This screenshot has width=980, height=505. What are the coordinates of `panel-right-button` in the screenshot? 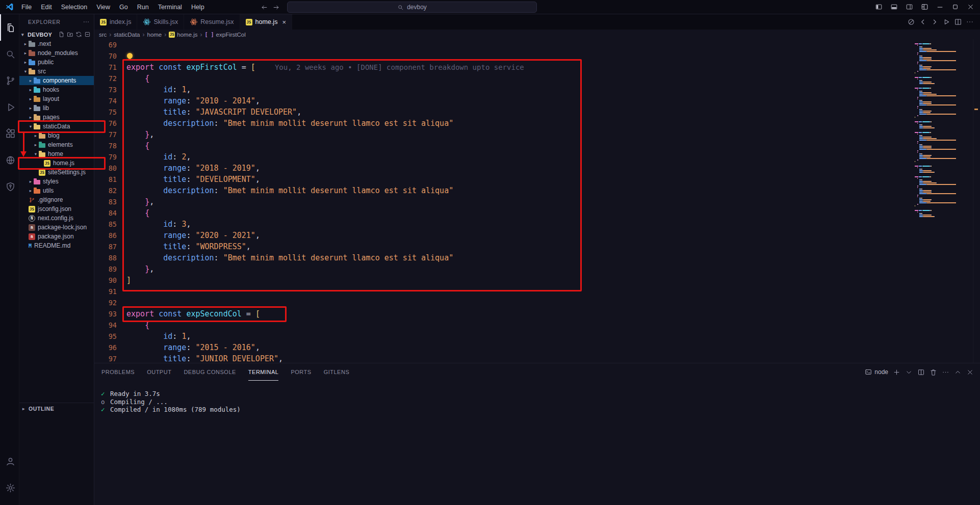 It's located at (909, 7).